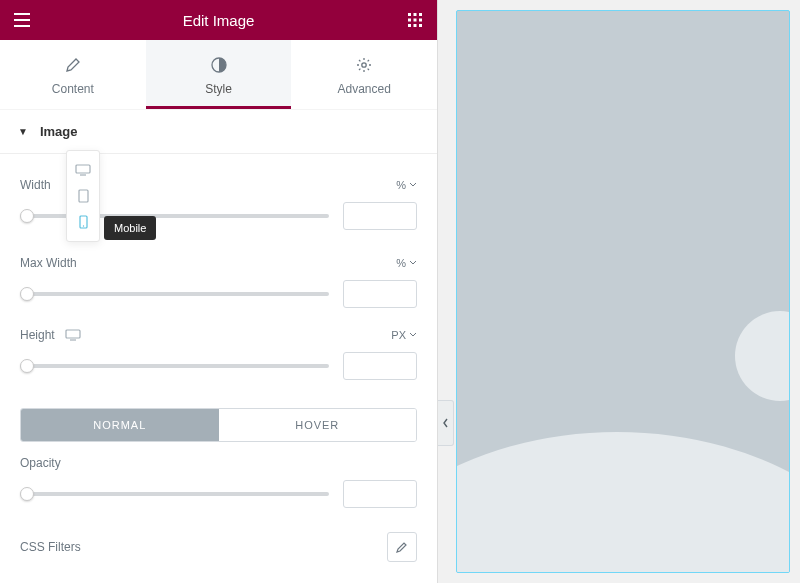  Describe the element at coordinates (219, 74) in the screenshot. I see `tab-style: Style` at that location.